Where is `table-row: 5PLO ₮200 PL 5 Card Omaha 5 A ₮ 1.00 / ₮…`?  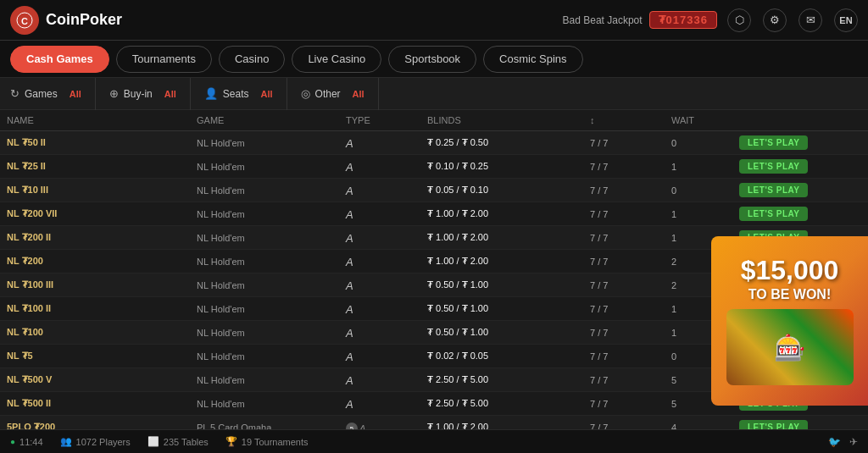
table-row: 5PLO ₮200 PL 5 Card Omaha 5 A ₮ 1.00 / ₮… is located at coordinates (434, 423).